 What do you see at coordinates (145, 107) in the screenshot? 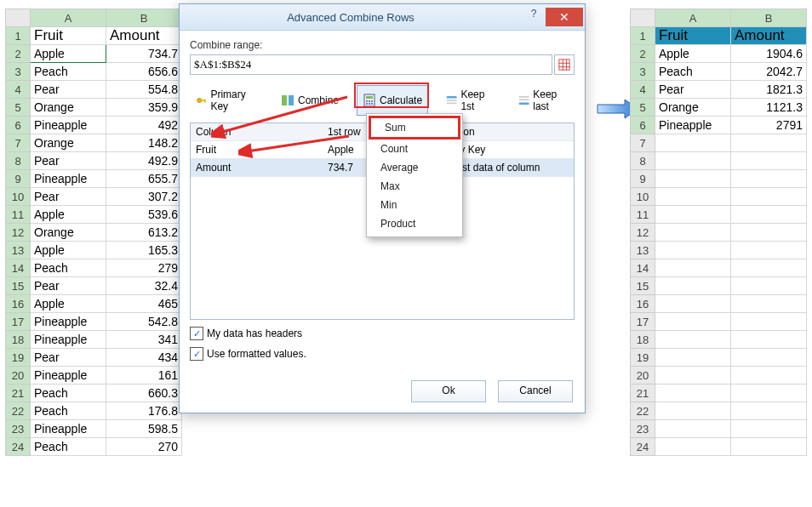
I see `cell-amount: 359.9` at bounding box center [145, 107].